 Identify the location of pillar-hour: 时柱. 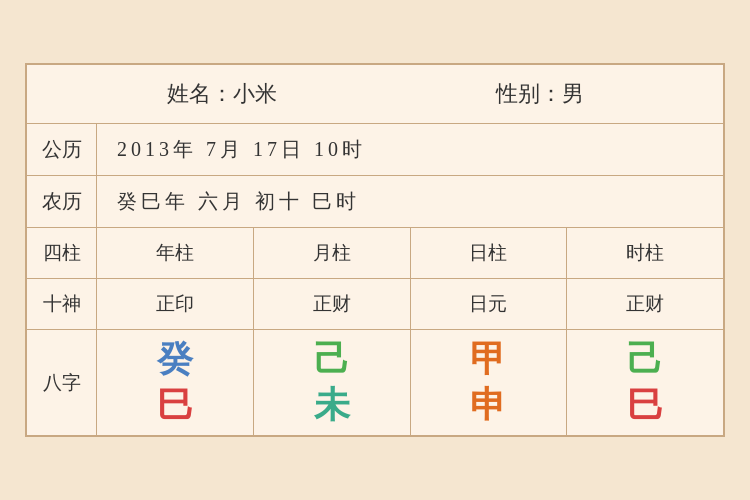
(645, 253).